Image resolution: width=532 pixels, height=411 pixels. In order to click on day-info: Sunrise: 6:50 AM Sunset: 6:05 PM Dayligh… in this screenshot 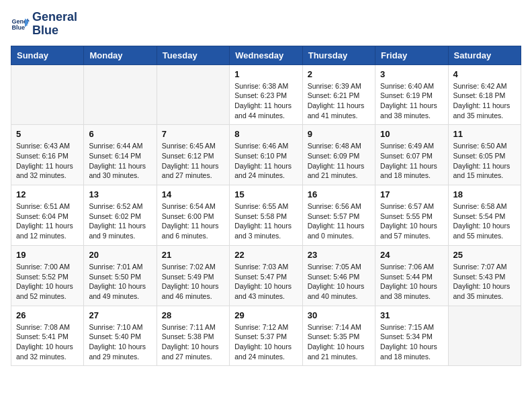, I will do `click(485, 161)`.